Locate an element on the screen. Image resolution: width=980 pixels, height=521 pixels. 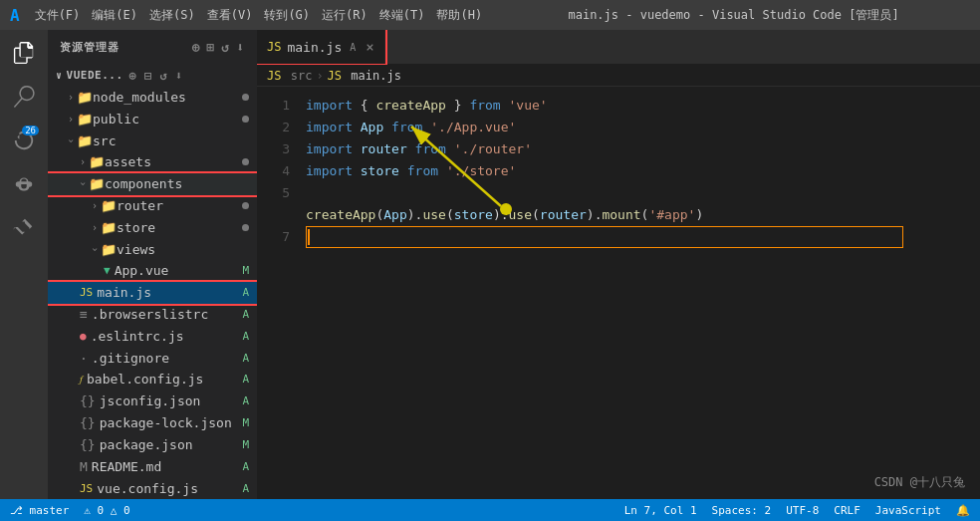
tab-close-button: × is located at coordinates (369, 47).